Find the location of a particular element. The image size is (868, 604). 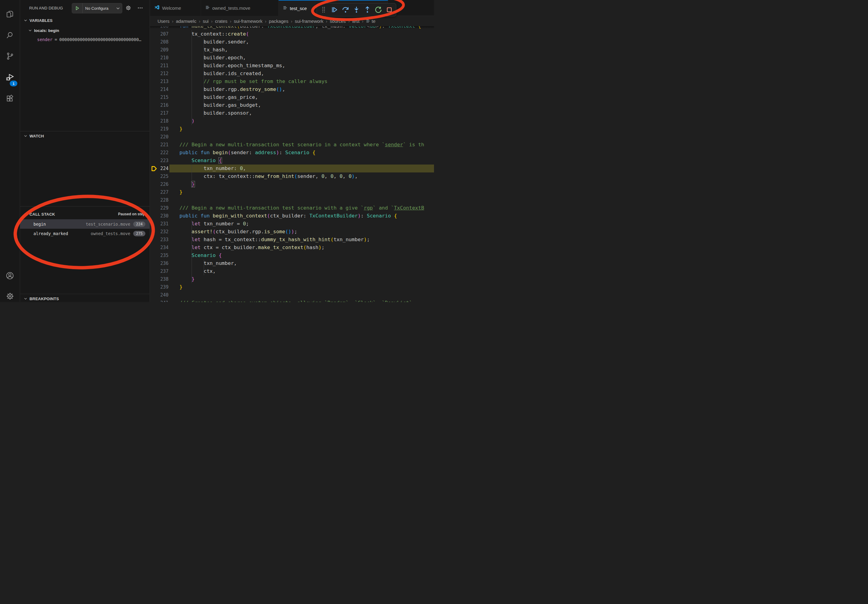

pause-status: Paused on step is located at coordinates (132, 214).